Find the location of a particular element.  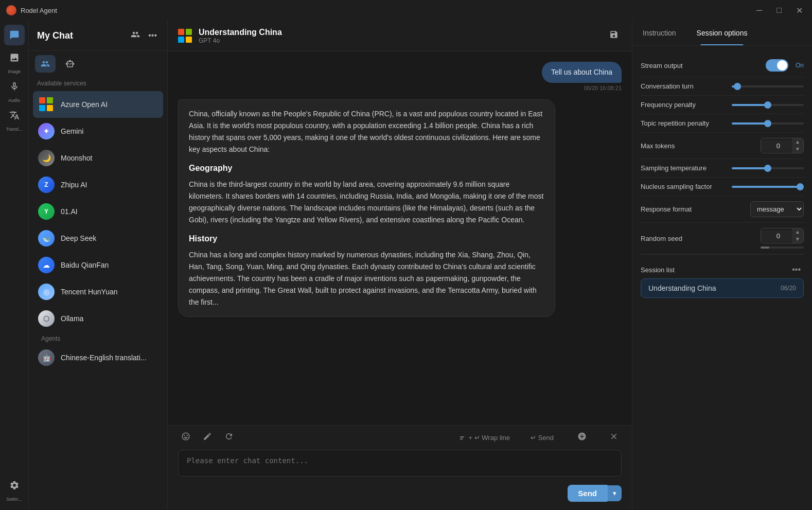

sidebar-item-baidu: ☁ Baidu QianFan is located at coordinates (98, 265).